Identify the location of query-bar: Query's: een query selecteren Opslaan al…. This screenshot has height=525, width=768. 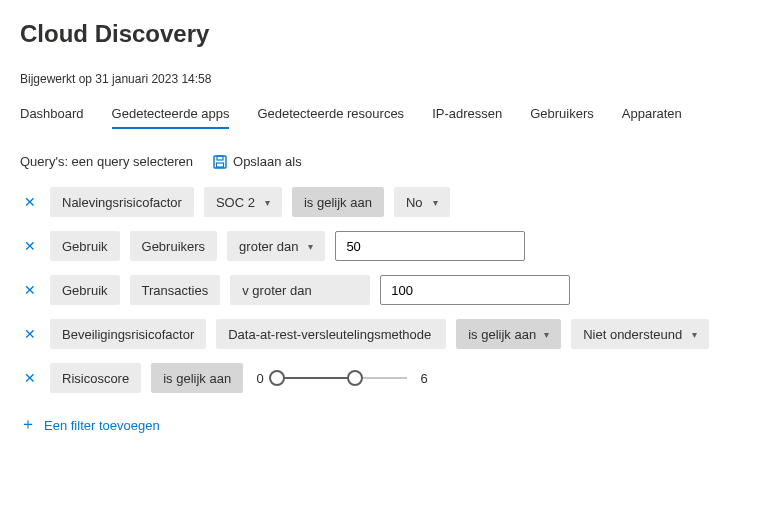
(384, 162).